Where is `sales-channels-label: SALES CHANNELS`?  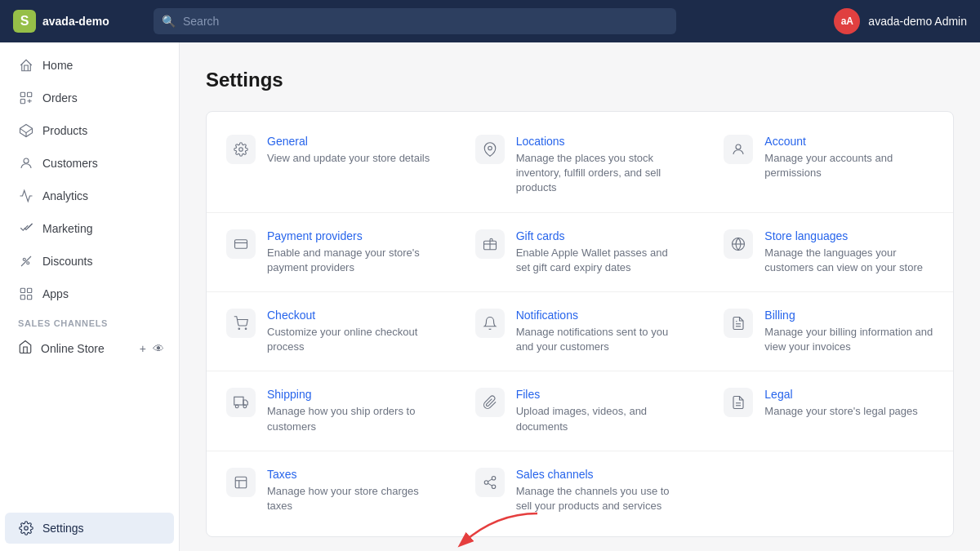 sales-channels-label: SALES CHANNELS is located at coordinates (90, 321).